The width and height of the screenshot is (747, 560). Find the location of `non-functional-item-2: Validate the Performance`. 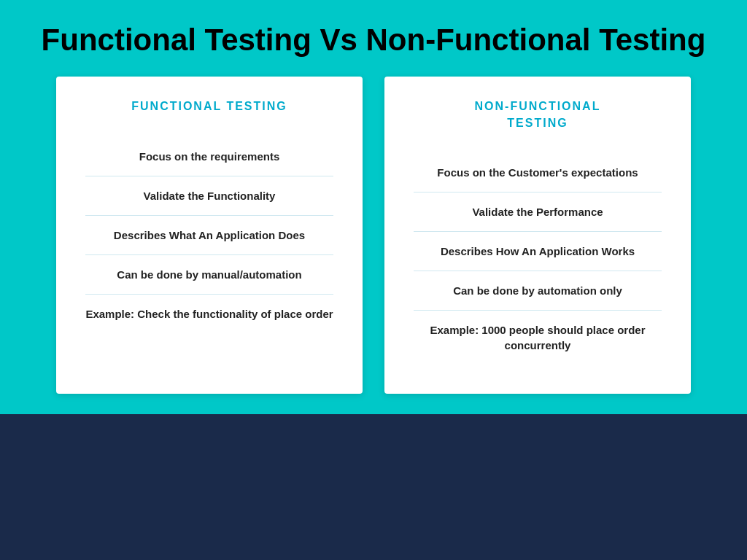

non-functional-item-2: Validate the Performance is located at coordinates (538, 212).